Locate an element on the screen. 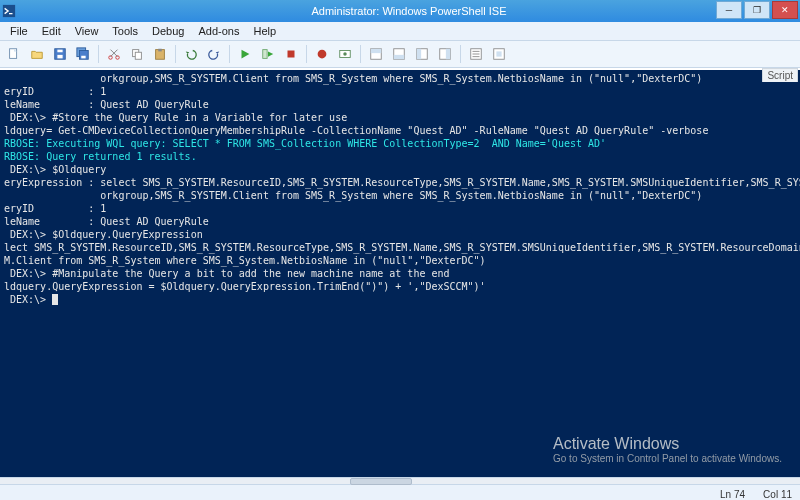 The width and height of the screenshot is (800, 500). save-all-icon is located at coordinates (83, 54).